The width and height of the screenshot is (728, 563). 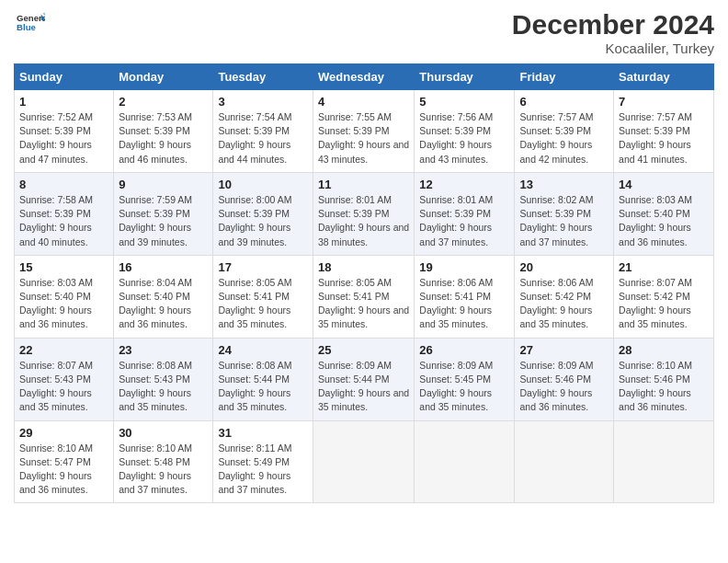 I want to click on col-header-friday: Friday, so click(x=564, y=77).